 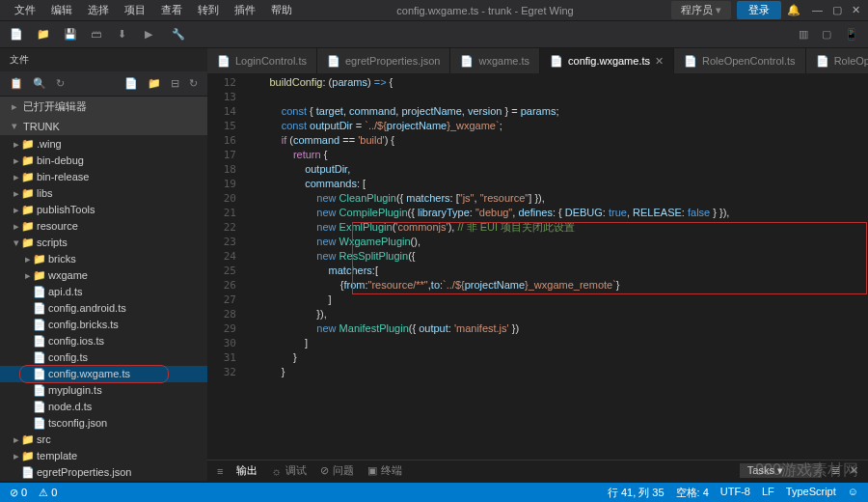 I want to click on search-icon: 🔍, so click(x=40, y=83).